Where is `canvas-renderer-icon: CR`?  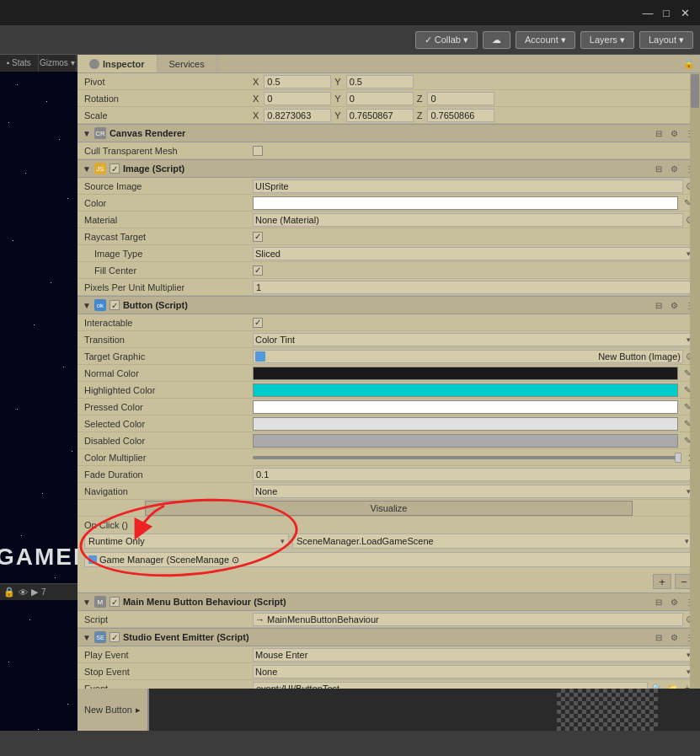
canvas-renderer-icon: CR is located at coordinates (100, 133).